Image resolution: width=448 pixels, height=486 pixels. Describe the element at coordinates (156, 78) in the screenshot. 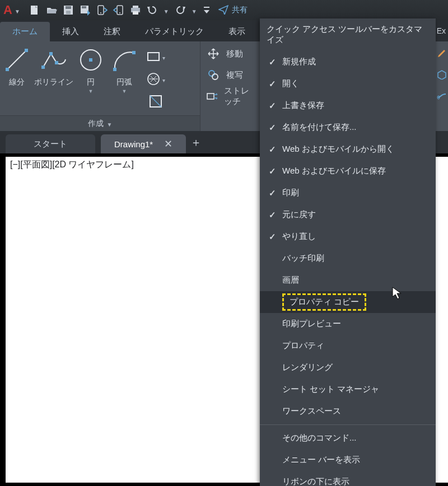

I see `draw-small-col-1: ▾ ▾` at that location.